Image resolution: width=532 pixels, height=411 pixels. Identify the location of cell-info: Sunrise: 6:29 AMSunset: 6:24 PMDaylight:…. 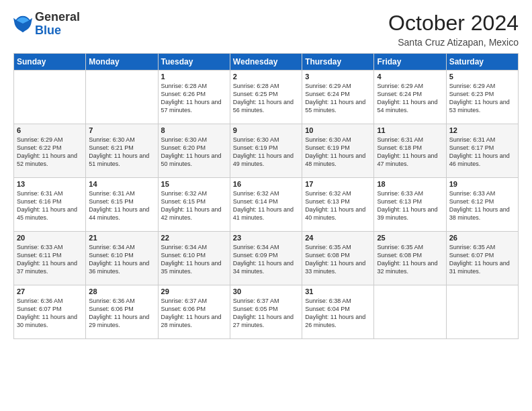
(410, 98).